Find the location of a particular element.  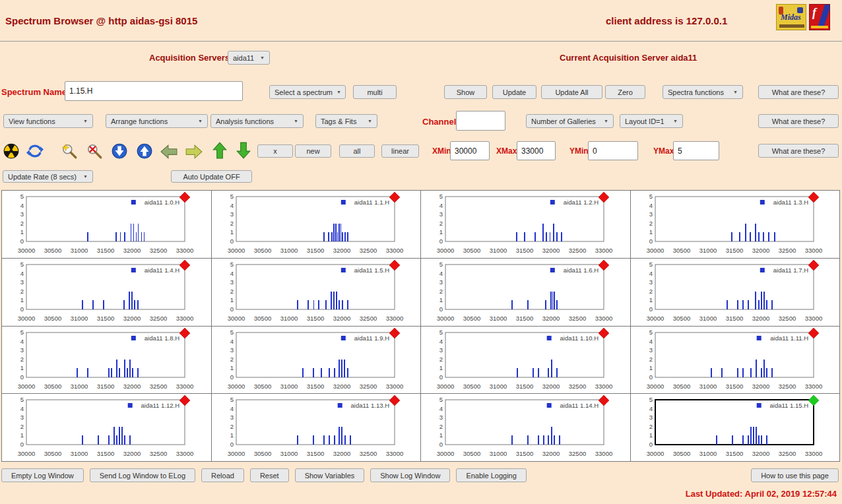

ymin-label: YMin is located at coordinates (579, 151).